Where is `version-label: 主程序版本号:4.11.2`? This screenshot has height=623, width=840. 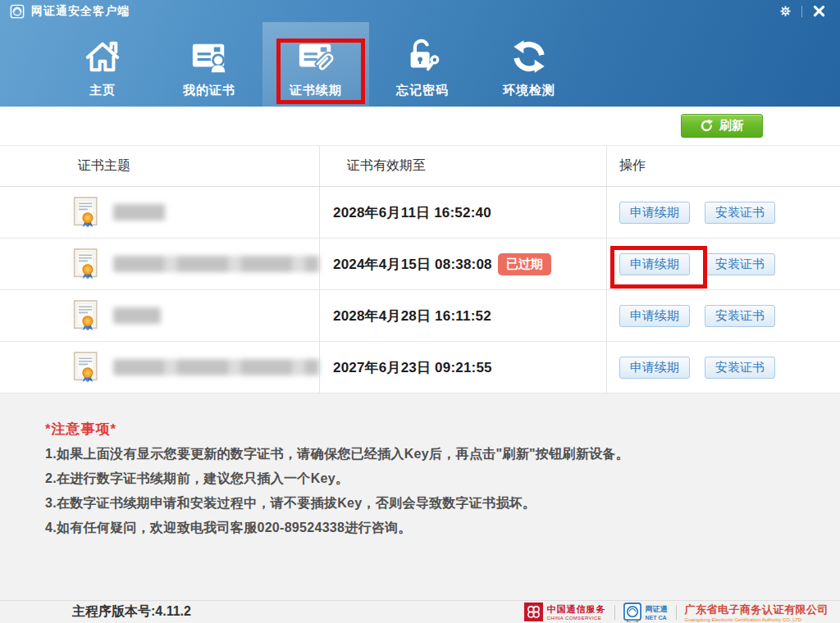
version-label: 主程序版本号:4.11.2 is located at coordinates (131, 612).